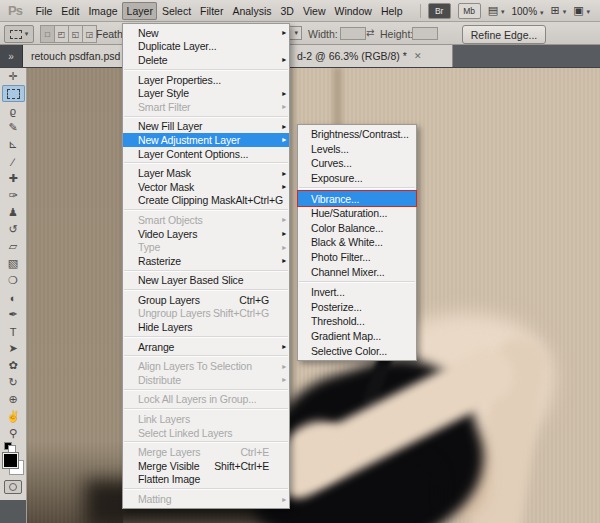 The image size is (600, 523). What do you see at coordinates (14, 76) in the screenshot?
I see `move-tool: ✛` at bounding box center [14, 76].